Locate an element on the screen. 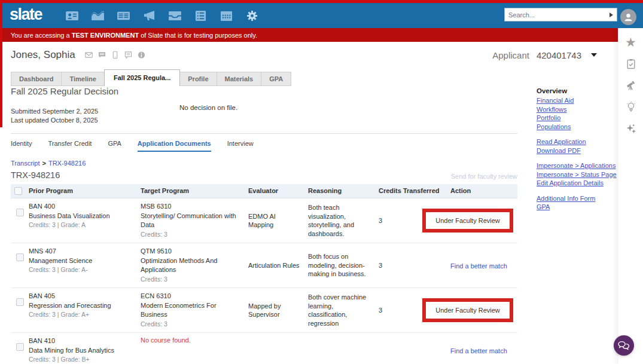  clipboard-icon is located at coordinates (631, 64).